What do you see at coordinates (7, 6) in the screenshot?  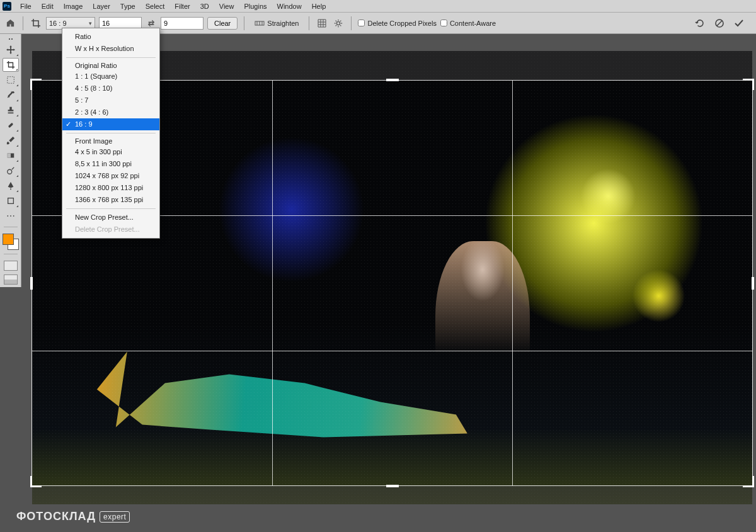 I see `app-icon: Ps` at bounding box center [7, 6].